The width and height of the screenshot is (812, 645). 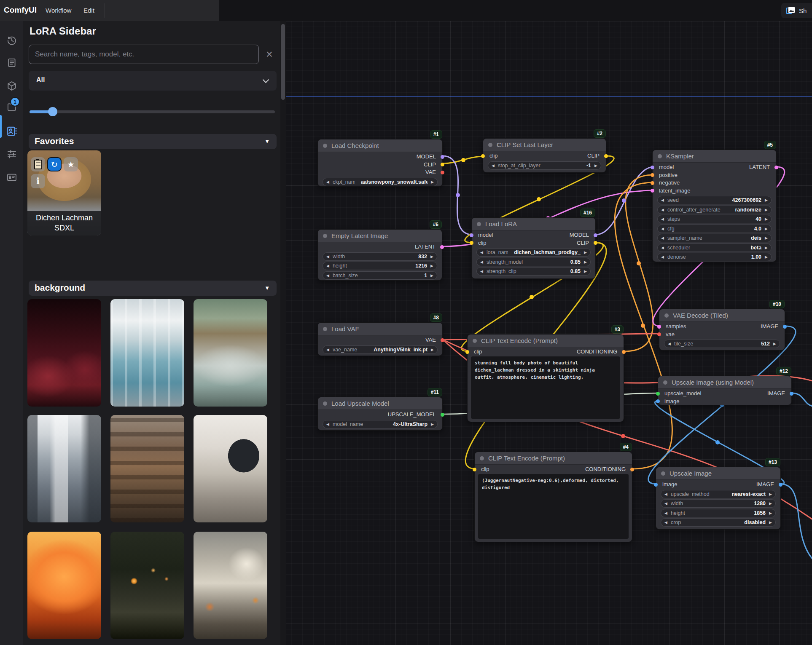 What do you see at coordinates (380, 276) in the screenshot?
I see `widget-batch-size: ◀batch_size1▶` at bounding box center [380, 276].